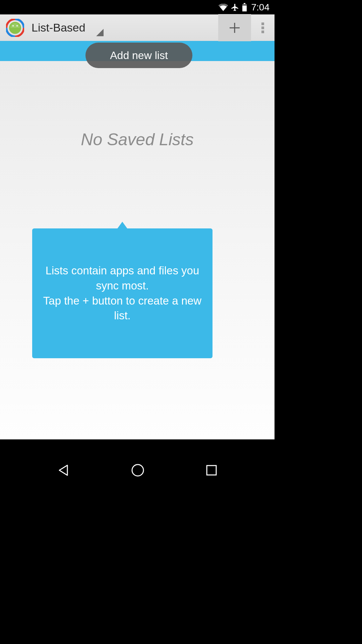  What do you see at coordinates (125, 28) in the screenshot?
I see `title-spinner: List-Based` at bounding box center [125, 28].